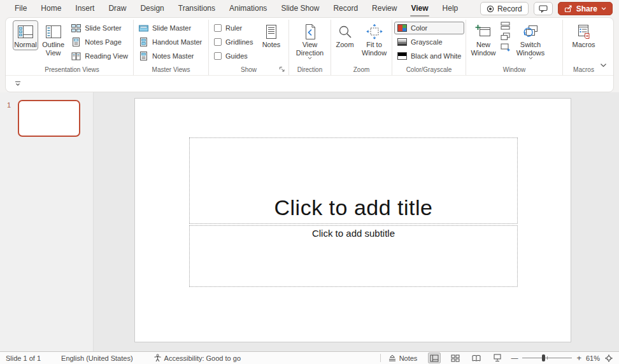 Image resolution: width=619 pixels, height=364 pixels. I want to click on handout-master-button: Handout Master, so click(171, 42).